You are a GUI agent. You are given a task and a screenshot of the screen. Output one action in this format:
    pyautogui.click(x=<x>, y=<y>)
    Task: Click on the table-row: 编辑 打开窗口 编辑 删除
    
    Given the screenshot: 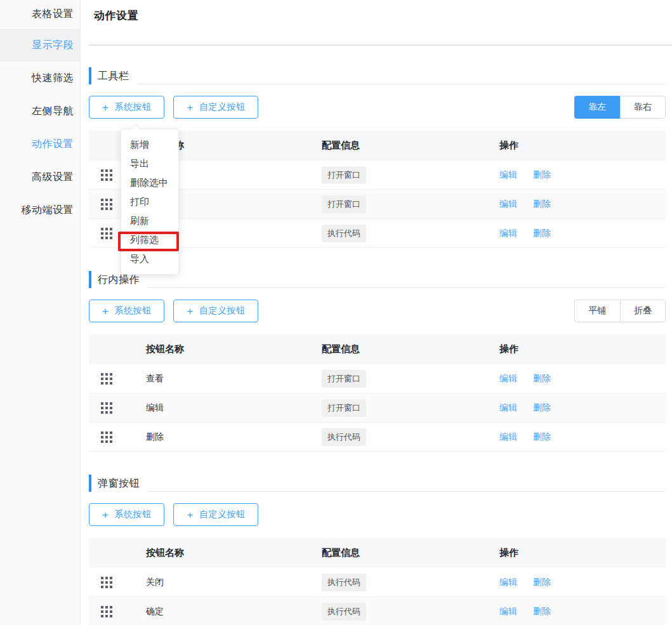 What is the action you would take?
    pyautogui.click(x=377, y=408)
    